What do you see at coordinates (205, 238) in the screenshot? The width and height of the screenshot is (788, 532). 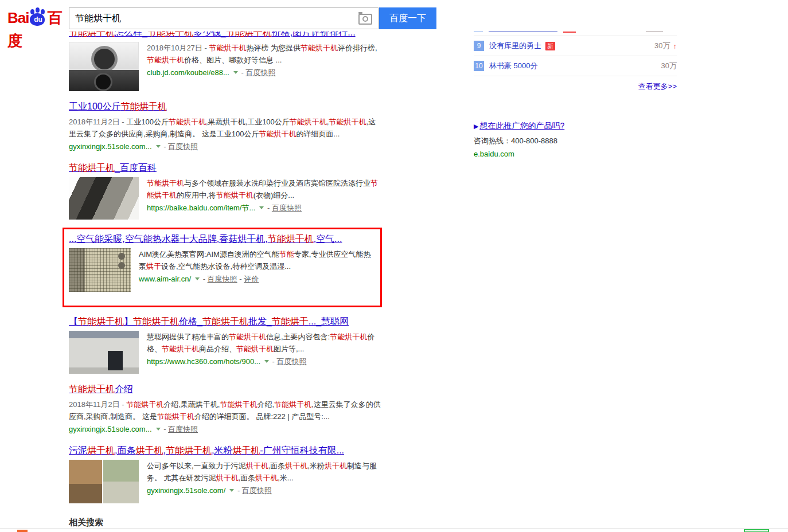 I see `result-title-link: ...空气能采暖,空气能热水器十大品牌,香菇烘干机,节能烘干机,空气...` at bounding box center [205, 238].